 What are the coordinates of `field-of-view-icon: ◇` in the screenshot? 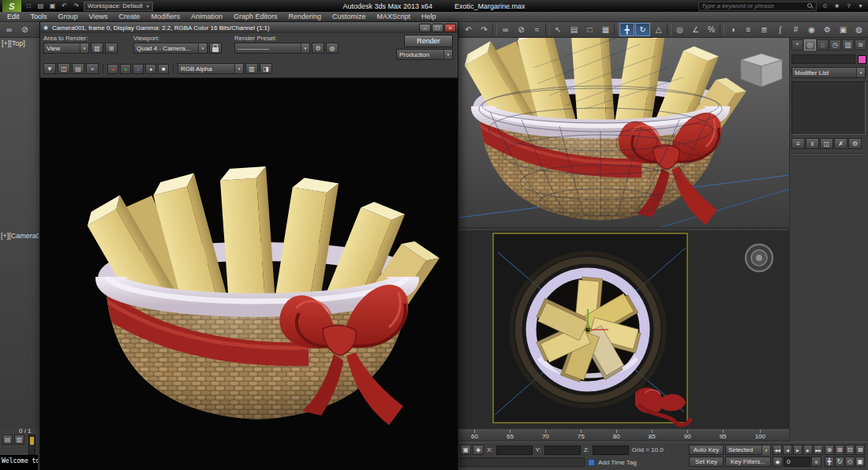 It's located at (850, 462).